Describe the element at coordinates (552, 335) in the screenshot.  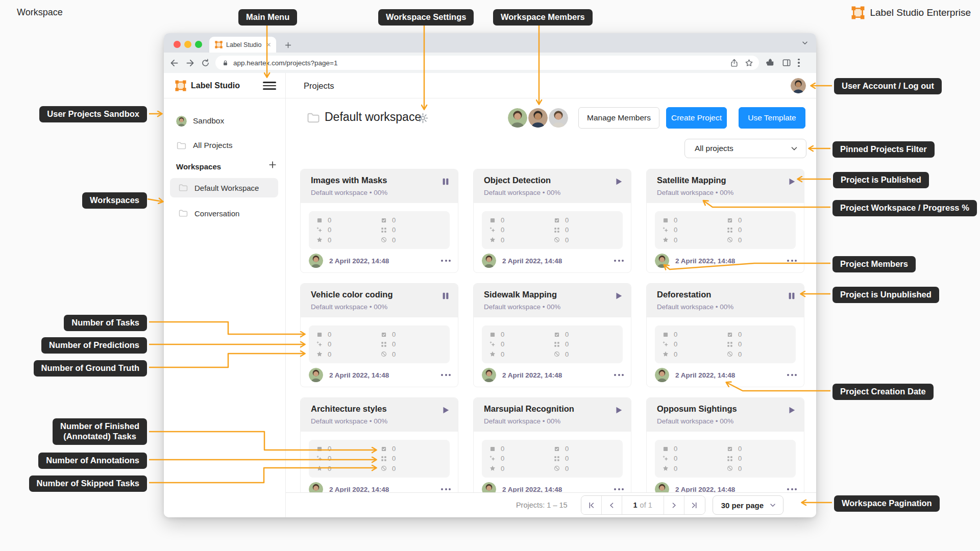
I see `project-card: Sidewalk Mapping Default workspace • 00%…` at that location.